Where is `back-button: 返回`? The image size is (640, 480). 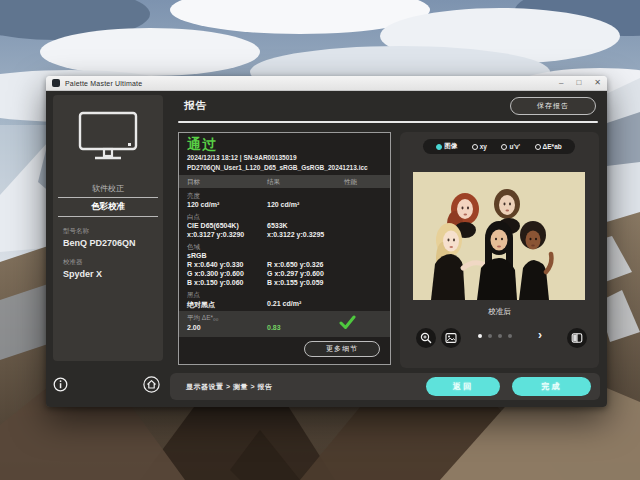 back-button: 返回 is located at coordinates (463, 386).